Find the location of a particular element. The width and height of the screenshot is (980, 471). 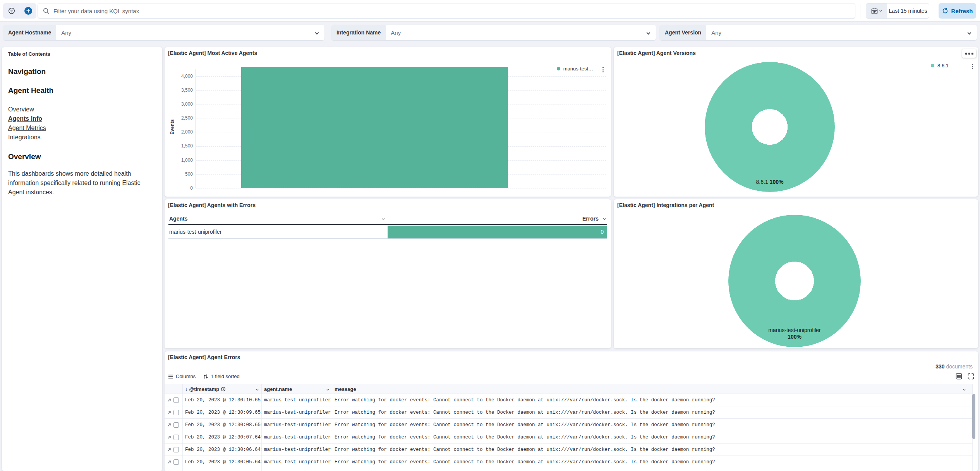

sort-fields-button: 1 field sorted is located at coordinates (221, 376).